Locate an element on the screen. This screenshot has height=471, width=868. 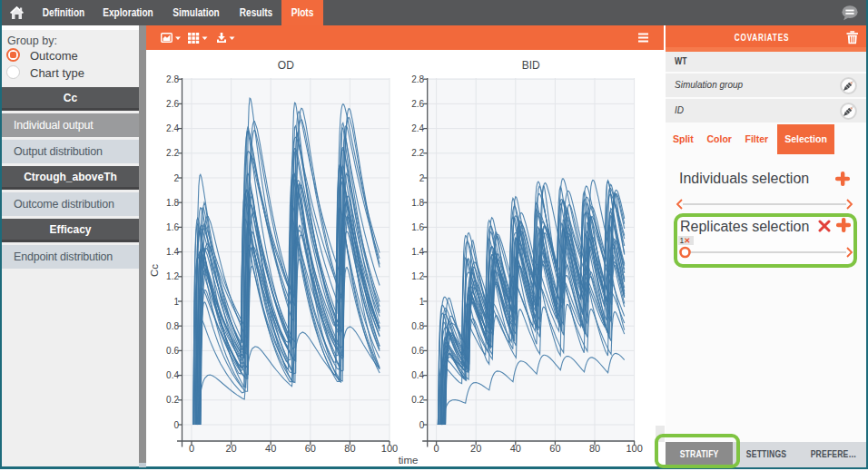
svg-text: Cc is located at coordinates (154, 270).